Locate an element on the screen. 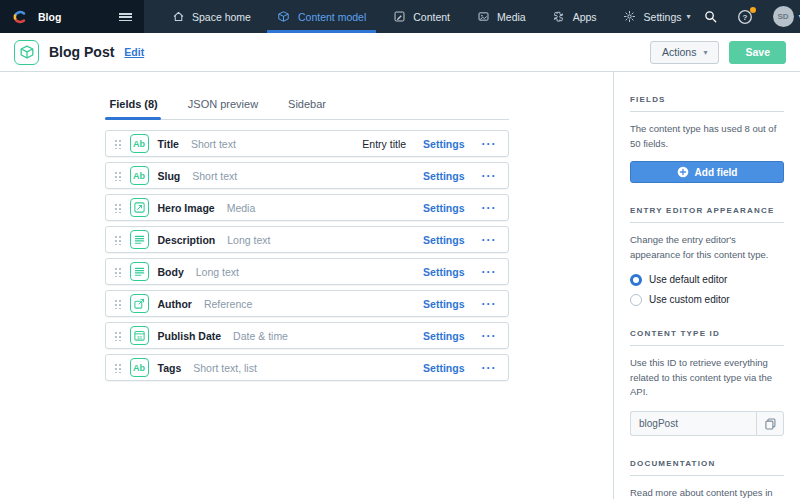 Image resolution: width=800 pixels, height=499 pixels. documentation-heading: DOCUMENTATION is located at coordinates (707, 468).